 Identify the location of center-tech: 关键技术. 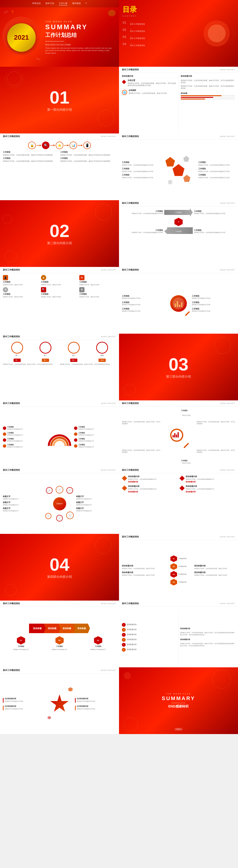
(59, 504).